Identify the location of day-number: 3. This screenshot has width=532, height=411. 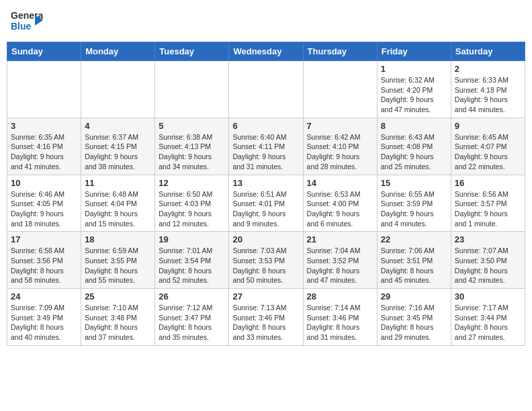
(44, 126).